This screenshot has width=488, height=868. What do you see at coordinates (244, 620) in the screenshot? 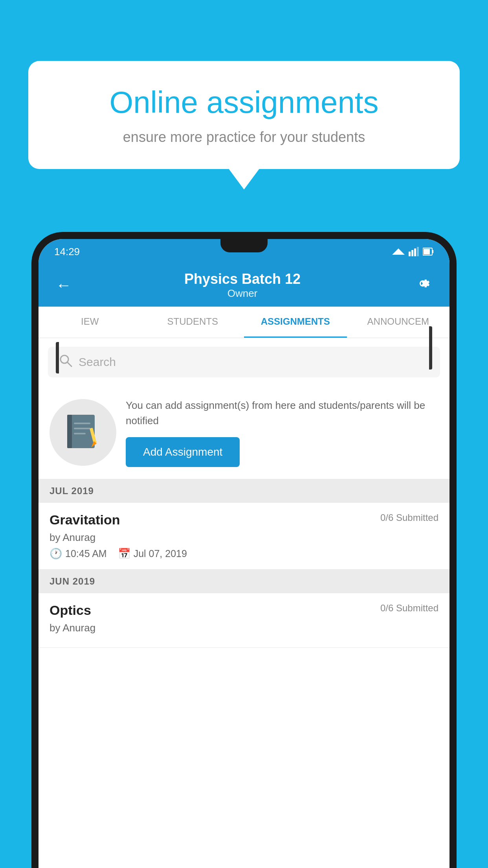
I see `assignment-item-optics: Optics 0/6 Submitted by Anurag` at bounding box center [244, 620].